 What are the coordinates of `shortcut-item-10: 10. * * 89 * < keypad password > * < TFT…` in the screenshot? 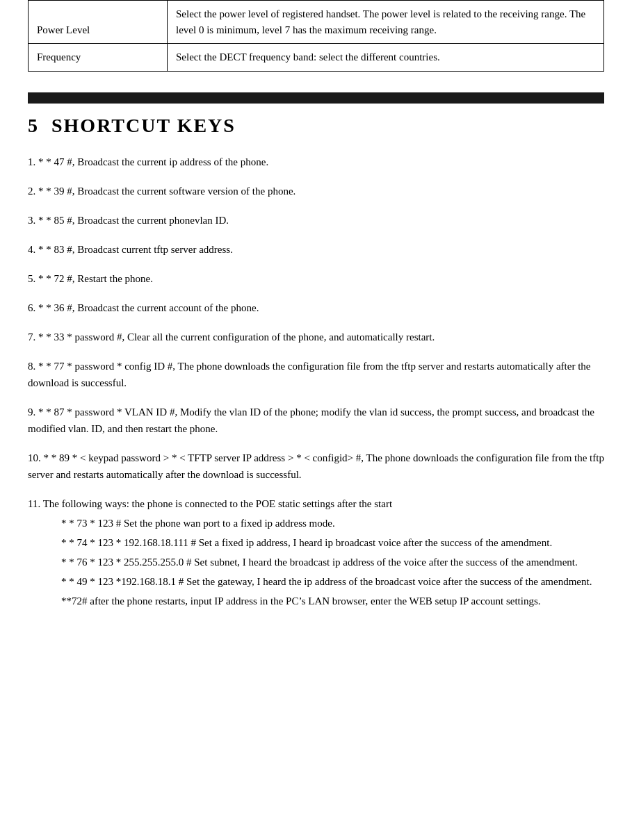 It's located at (316, 466).